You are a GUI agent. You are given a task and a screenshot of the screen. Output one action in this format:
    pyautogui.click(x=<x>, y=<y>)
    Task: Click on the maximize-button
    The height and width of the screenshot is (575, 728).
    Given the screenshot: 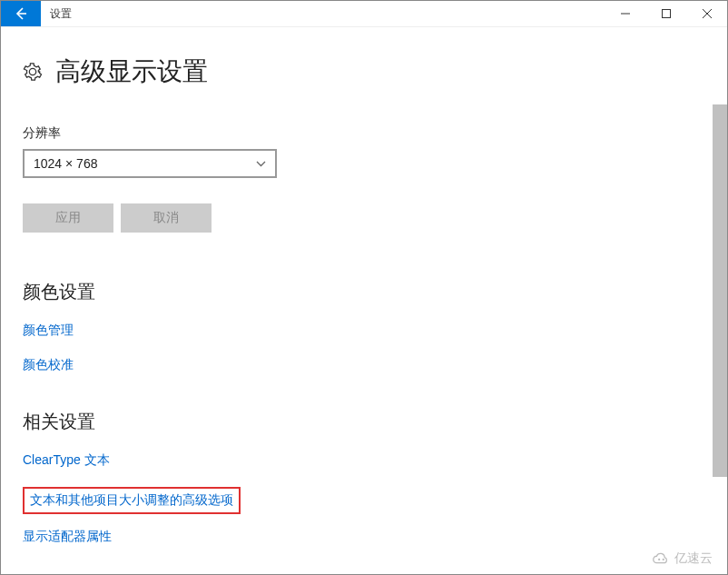 What is the action you would take?
    pyautogui.click(x=666, y=14)
    